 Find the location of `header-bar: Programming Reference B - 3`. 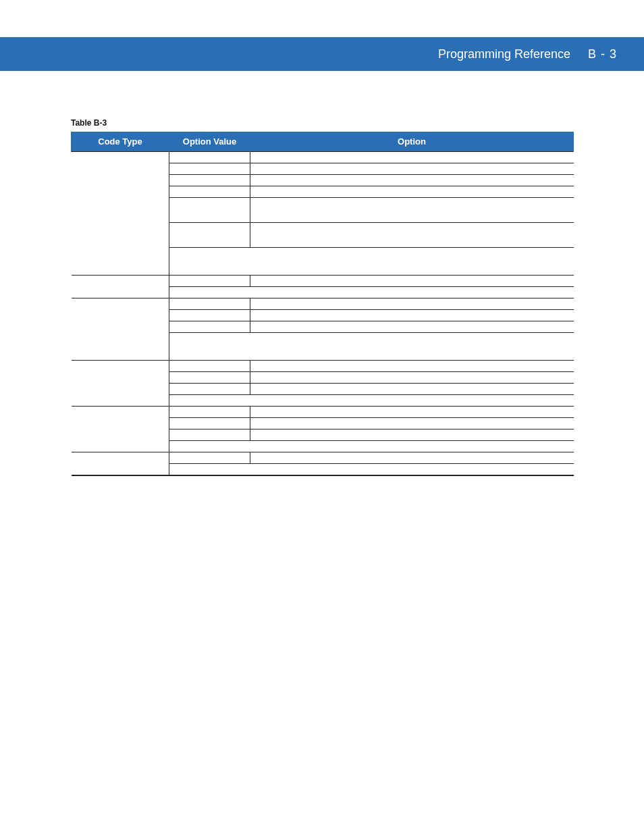

header-bar: Programming Reference B - 3 is located at coordinates (322, 54).